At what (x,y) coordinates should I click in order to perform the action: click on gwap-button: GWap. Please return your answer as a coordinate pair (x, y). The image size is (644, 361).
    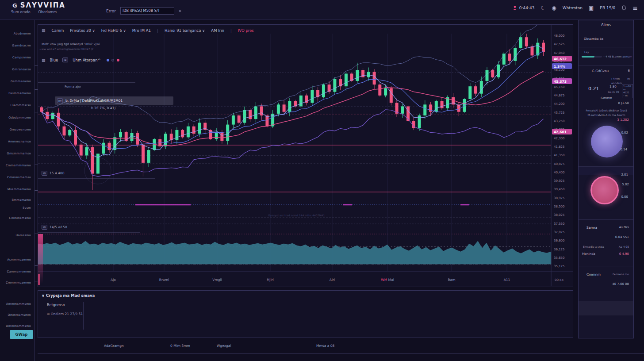
    Looking at the image, I should click on (21, 334).